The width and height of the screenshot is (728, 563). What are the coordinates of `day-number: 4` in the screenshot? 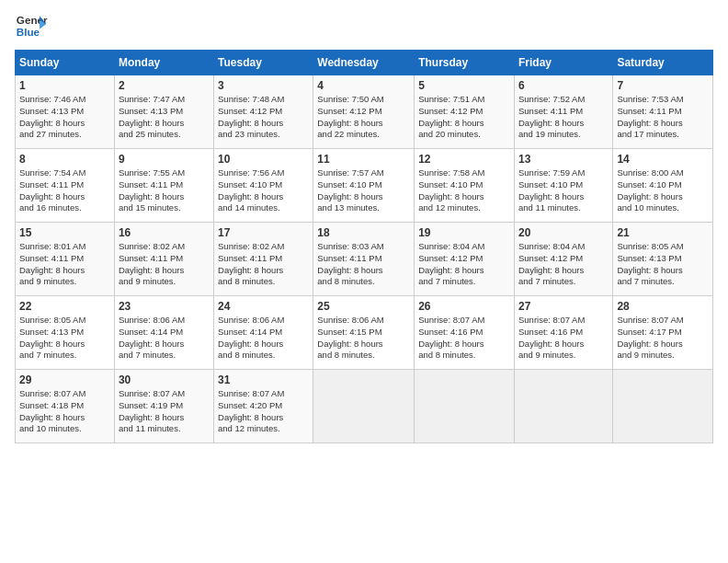 It's located at (364, 86).